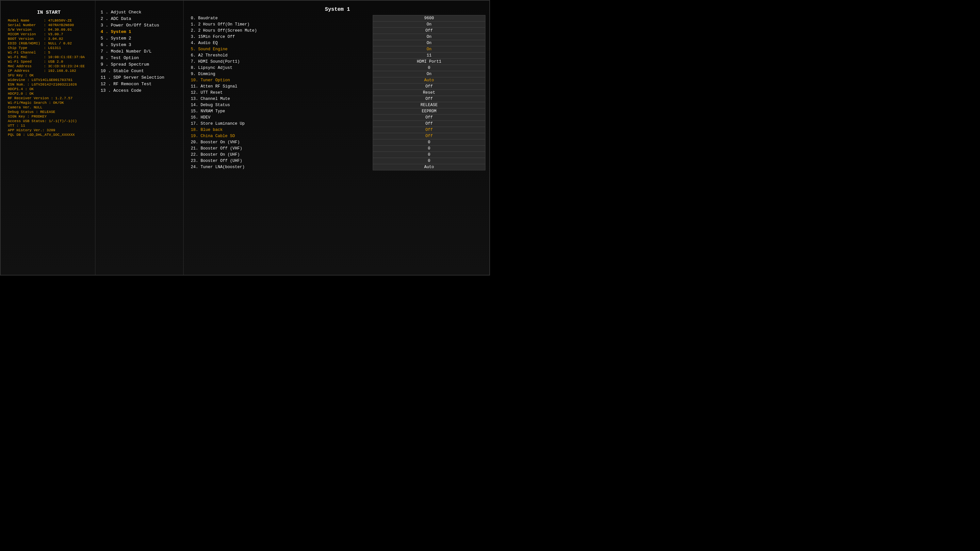 This screenshot has width=980, height=551. What do you see at coordinates (281, 68) in the screenshot?
I see `system-row-label: 8. Lipsync Adjust` at bounding box center [281, 68].